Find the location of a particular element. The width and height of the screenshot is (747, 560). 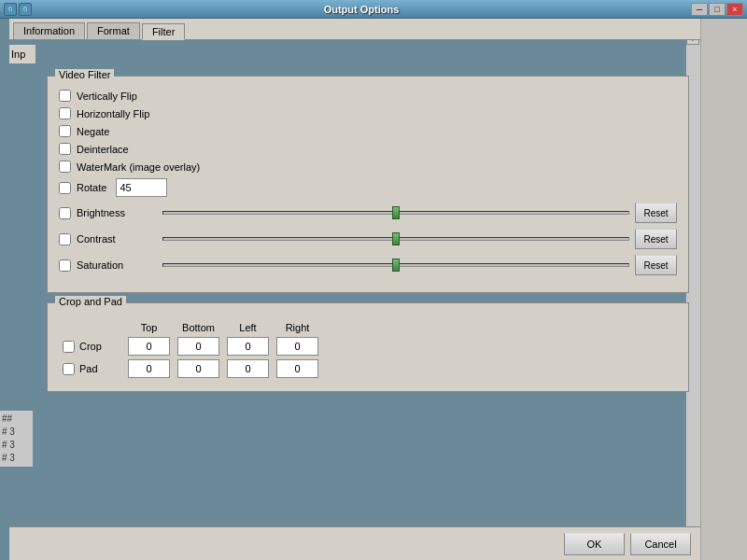

maximize-button: □ is located at coordinates (717, 9).